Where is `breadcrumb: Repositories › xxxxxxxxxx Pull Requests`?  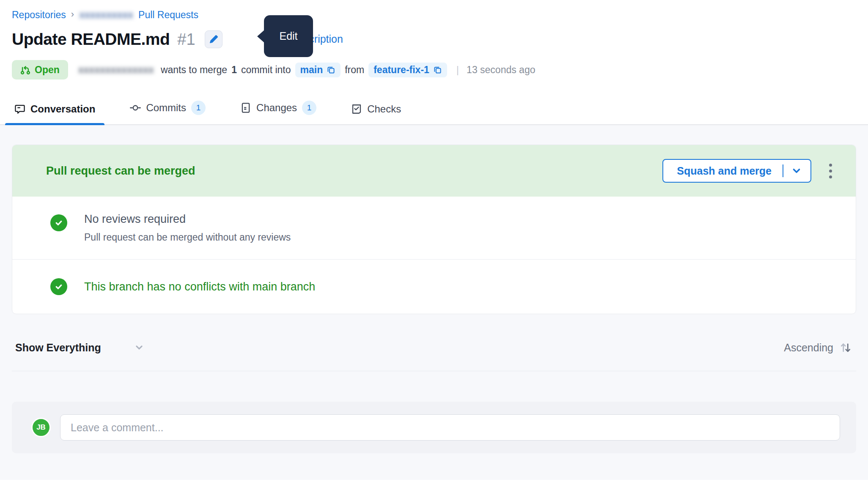
breadcrumb: Repositories › xxxxxxxxxx Pull Requests is located at coordinates (434, 11).